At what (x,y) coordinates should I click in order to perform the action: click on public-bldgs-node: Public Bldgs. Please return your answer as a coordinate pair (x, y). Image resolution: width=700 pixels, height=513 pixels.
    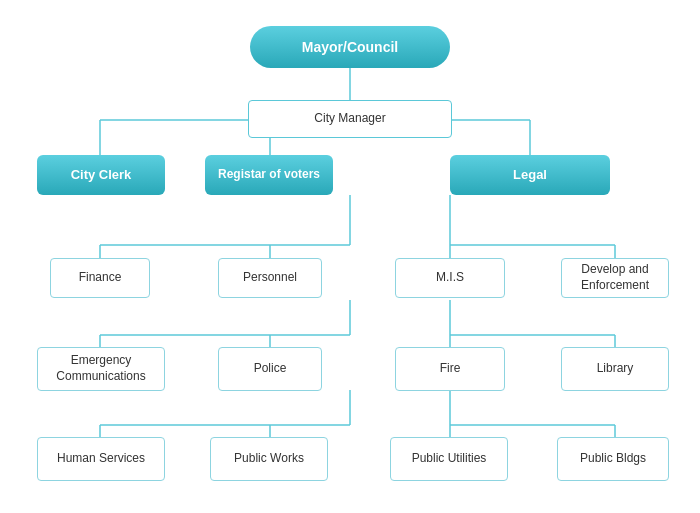
    Looking at the image, I should click on (613, 459).